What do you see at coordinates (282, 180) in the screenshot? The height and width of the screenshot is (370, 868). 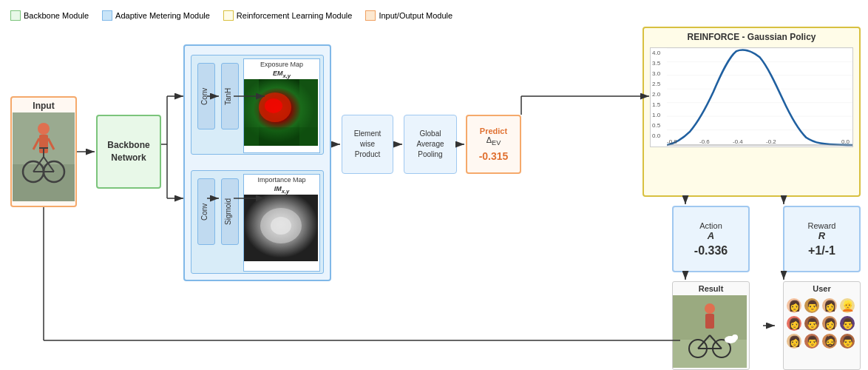 I see `importance-map-title: Importance Map` at bounding box center [282, 180].